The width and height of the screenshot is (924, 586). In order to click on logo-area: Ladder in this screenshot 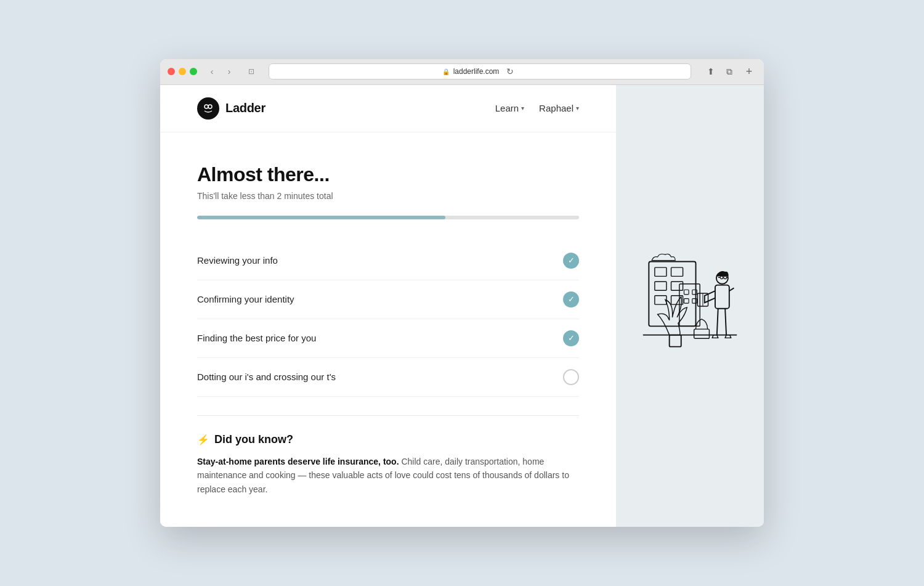, I will do `click(232, 108)`.